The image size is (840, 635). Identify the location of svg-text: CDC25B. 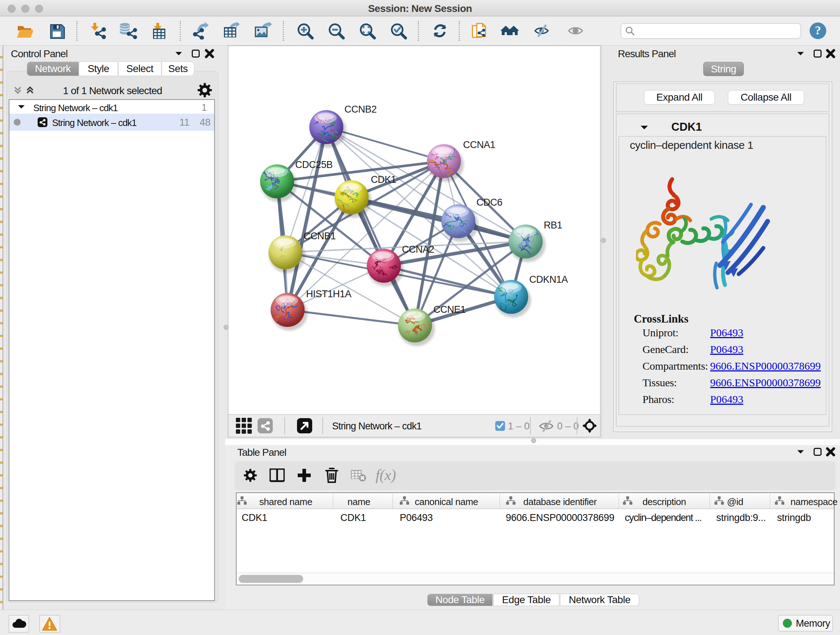
(314, 165).